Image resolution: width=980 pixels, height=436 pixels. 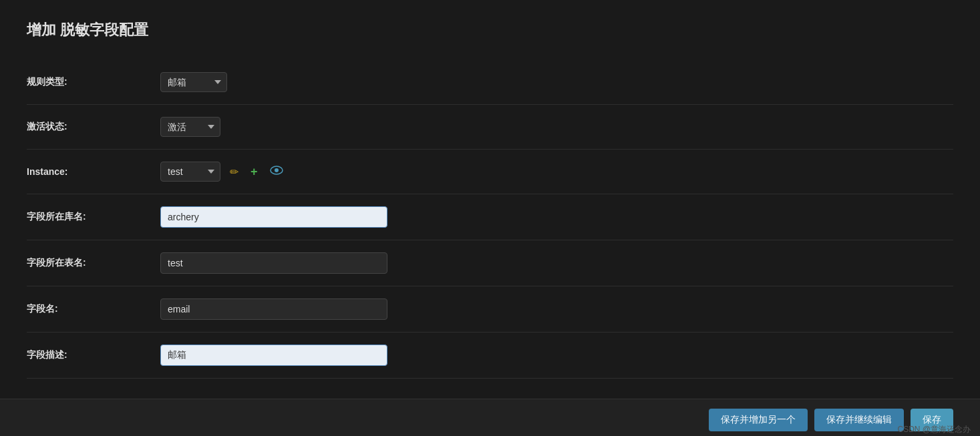 I want to click on form-row-instance: Instance: test dev prod ✏ +, so click(x=490, y=172).